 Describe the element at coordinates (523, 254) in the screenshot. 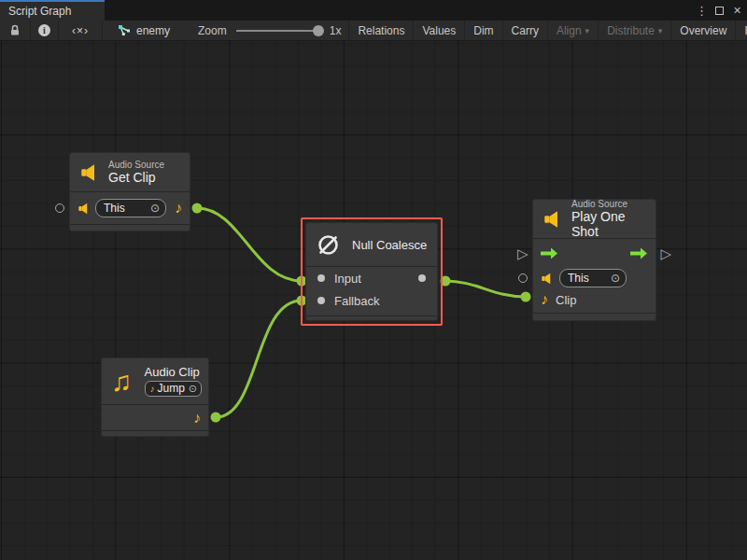

I see `flow-input-port: ▷` at that location.